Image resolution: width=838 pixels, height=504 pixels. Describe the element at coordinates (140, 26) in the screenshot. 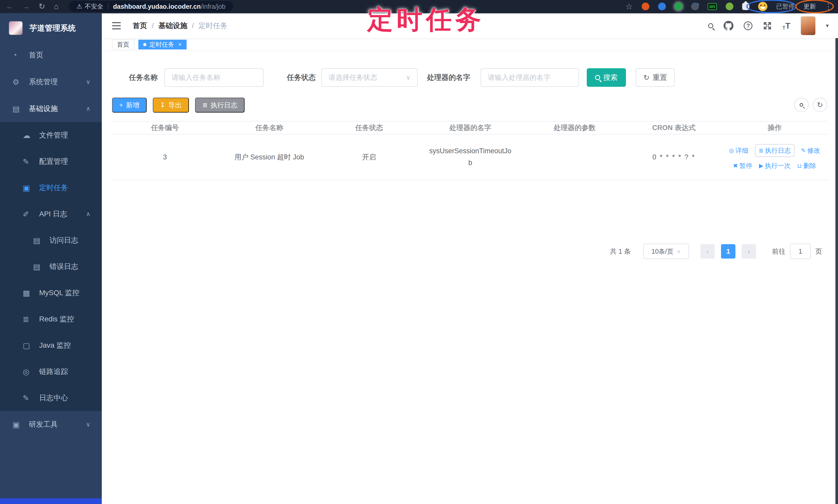

I see `breadcrumb-home: 首页` at that location.